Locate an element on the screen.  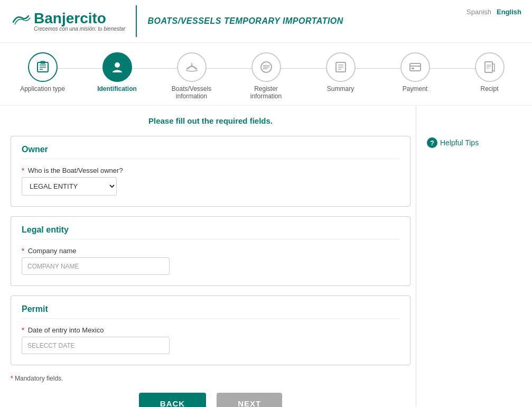
step-circle-recipt is located at coordinates (490, 67).